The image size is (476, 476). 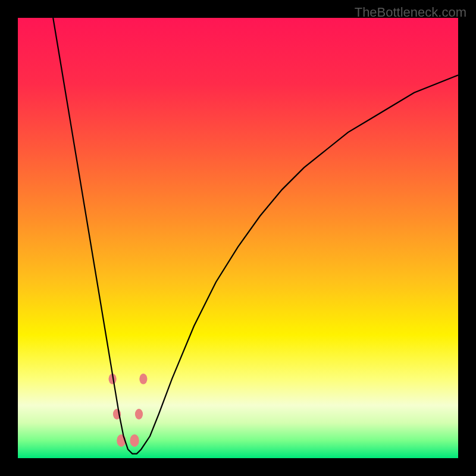 I want to click on watermark-text: TheBottleneck.com, so click(x=411, y=12).